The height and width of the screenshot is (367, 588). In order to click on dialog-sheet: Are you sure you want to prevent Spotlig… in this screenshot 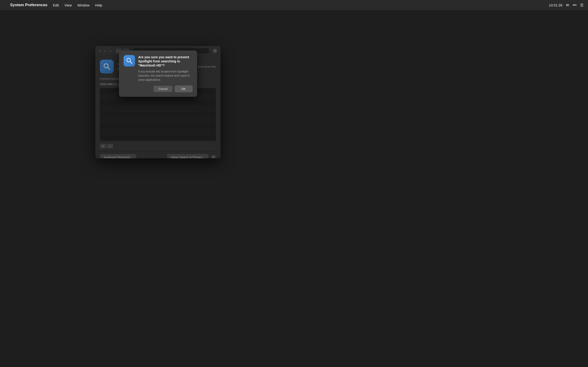, I will do `click(158, 74)`.